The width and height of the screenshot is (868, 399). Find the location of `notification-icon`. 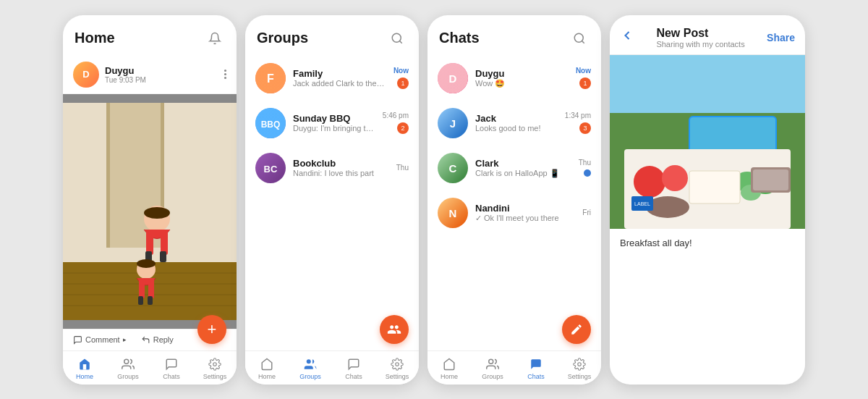

notification-icon is located at coordinates (215, 38).